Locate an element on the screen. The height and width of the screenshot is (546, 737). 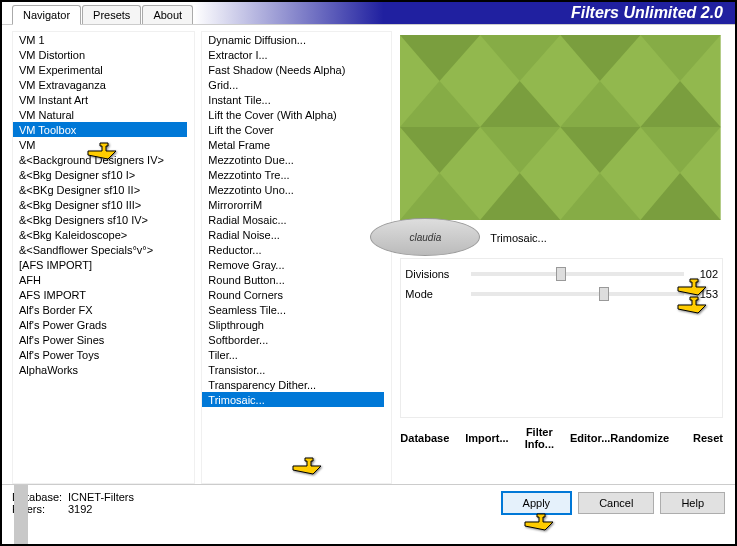
filters-count: 3192 is located at coordinates (80, 509).